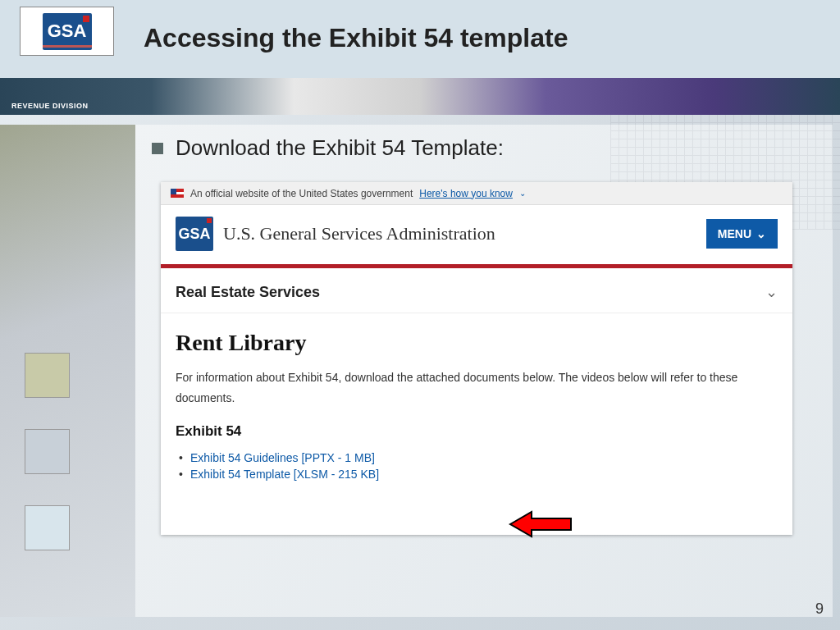 The height and width of the screenshot is (630, 840). What do you see at coordinates (177, 194) in the screenshot?
I see `us-flag-icon` at bounding box center [177, 194].